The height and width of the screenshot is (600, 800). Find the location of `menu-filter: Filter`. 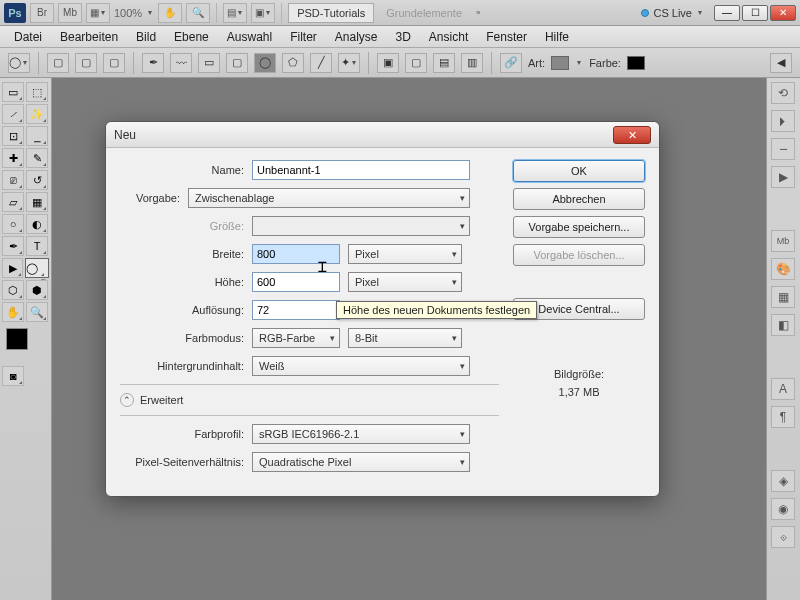

menu-filter: Filter is located at coordinates (304, 37).